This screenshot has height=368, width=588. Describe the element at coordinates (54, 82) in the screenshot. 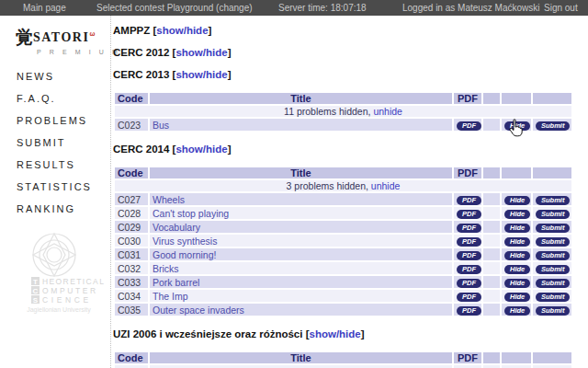

I see `sidebar-item-news: NEWS` at that location.